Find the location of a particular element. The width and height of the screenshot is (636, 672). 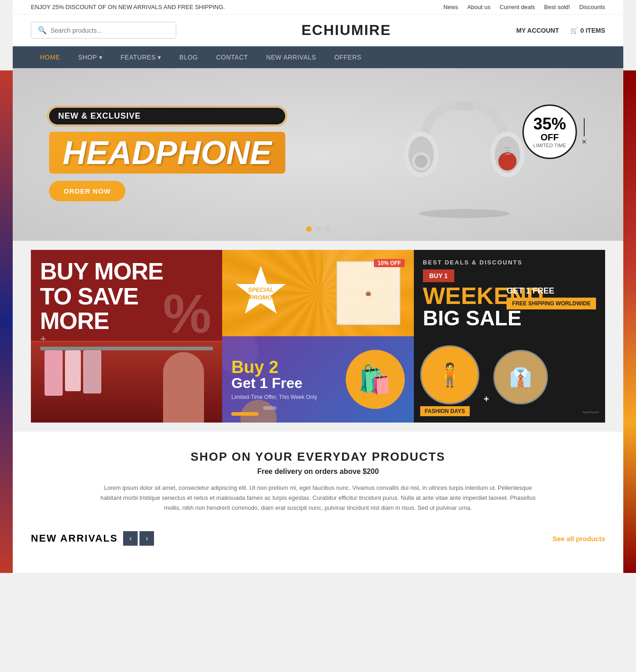

buy2-title: Buy 2 is located at coordinates (274, 367).